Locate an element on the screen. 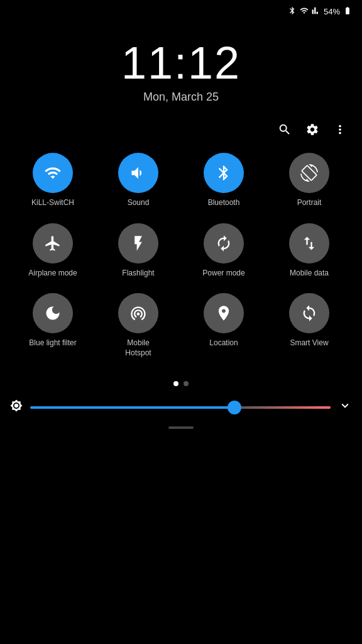 The width and height of the screenshot is (362, 644). brightness-slider-fill is located at coordinates (132, 408).